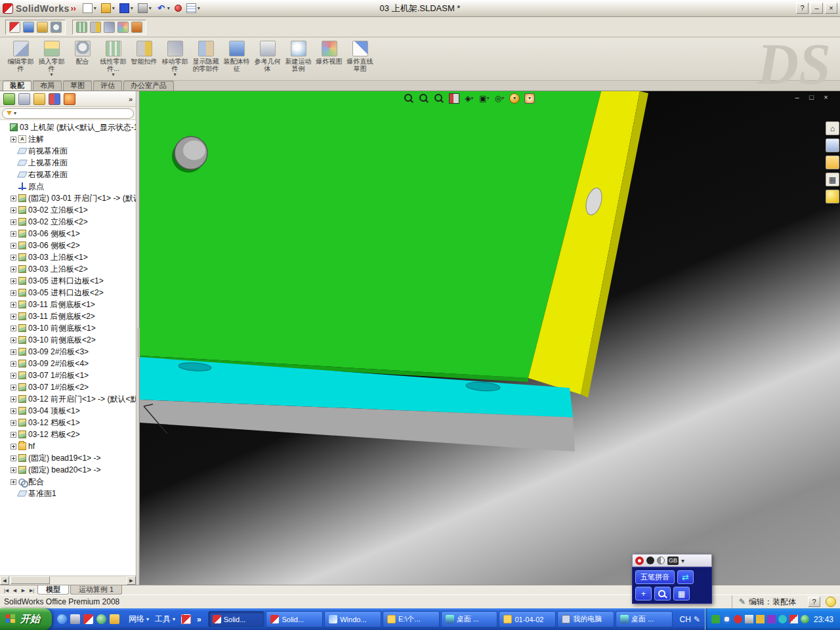  What do you see at coordinates (68, 458) in the screenshot?
I see `tree-item: (固定) bead19<1> ->` at bounding box center [68, 458].